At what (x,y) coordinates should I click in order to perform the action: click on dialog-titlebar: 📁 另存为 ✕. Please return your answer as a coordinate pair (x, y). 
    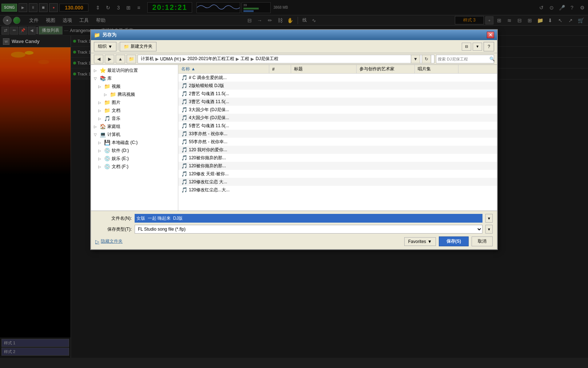
    Looking at the image, I should click on (294, 35).